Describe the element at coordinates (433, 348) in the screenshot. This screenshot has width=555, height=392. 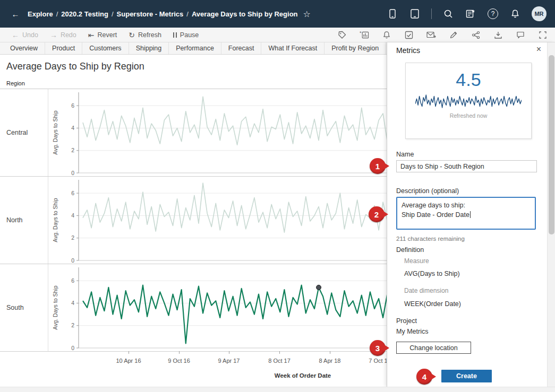
I see `change-location-button: Change location` at that location.